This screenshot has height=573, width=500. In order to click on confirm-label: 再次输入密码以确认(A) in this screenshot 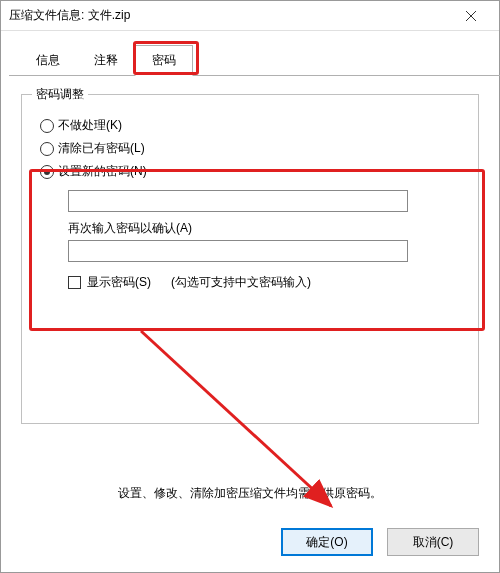, I will do `click(264, 228)`.